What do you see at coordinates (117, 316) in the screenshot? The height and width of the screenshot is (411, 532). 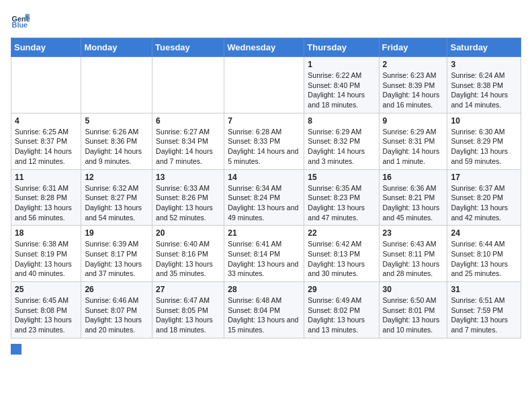 I see `day-info: Sunrise: 6:46 AMSunset: 8:07 PMDaylight:…` at bounding box center [117, 316].